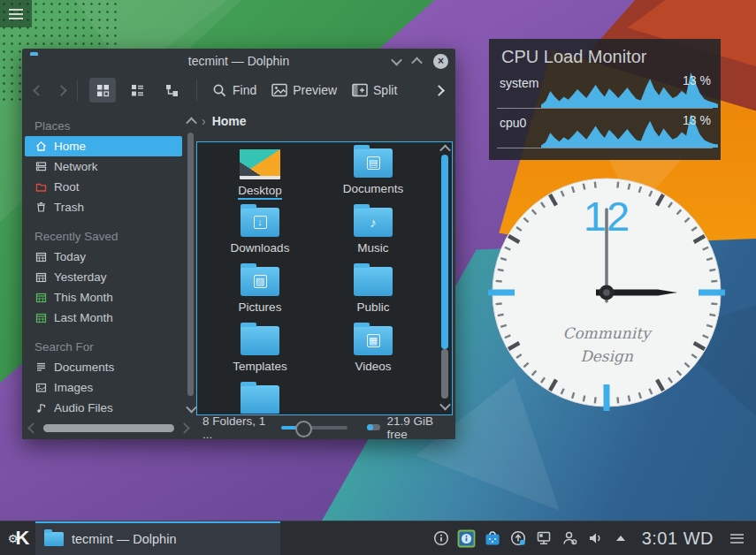  What do you see at coordinates (441, 538) in the screenshot?
I see `notifications-icon` at bounding box center [441, 538].